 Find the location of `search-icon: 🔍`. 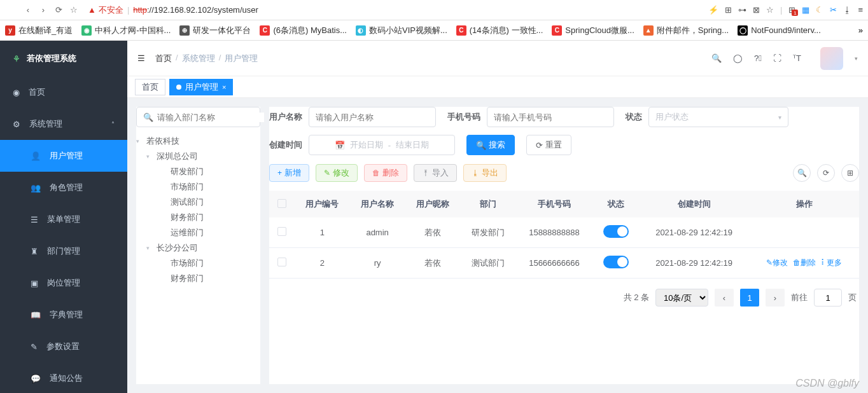

search-icon: 🔍 is located at coordinates (717, 59).